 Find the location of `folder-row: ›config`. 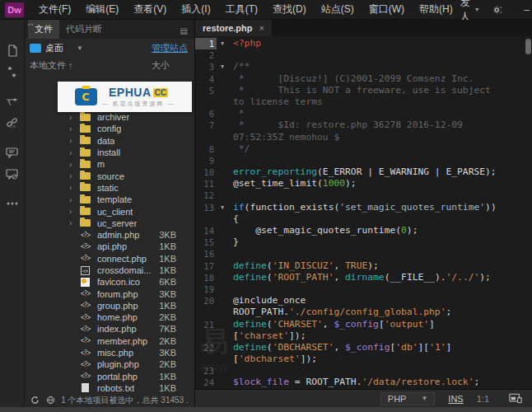

folder-row: ›config is located at coordinates (110, 129).